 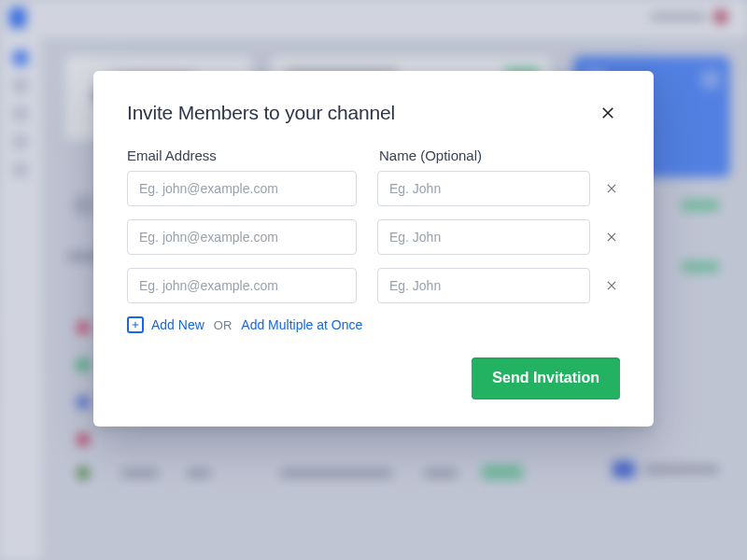 What do you see at coordinates (608, 113) in the screenshot?
I see `close-button` at bounding box center [608, 113].